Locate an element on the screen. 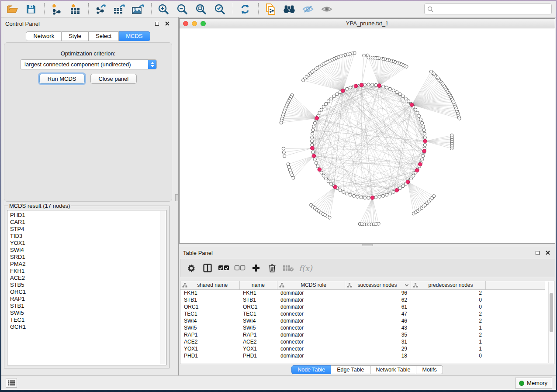  search-icon is located at coordinates (430, 9).